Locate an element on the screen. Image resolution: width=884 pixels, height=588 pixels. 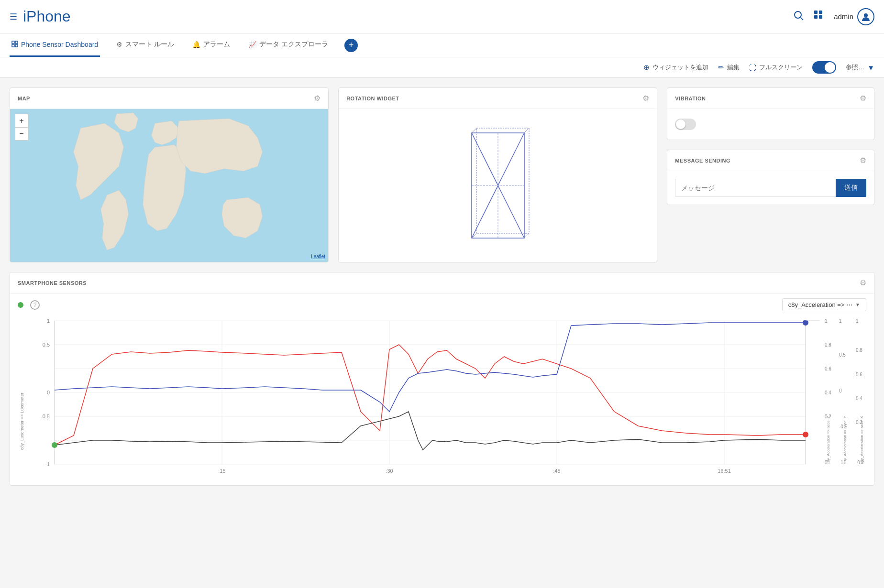
toolbar: ⊕ ウィジェットを追加 ✏ 編集 ⛶ フルスクリーン 参照… ▼ is located at coordinates (442, 68).